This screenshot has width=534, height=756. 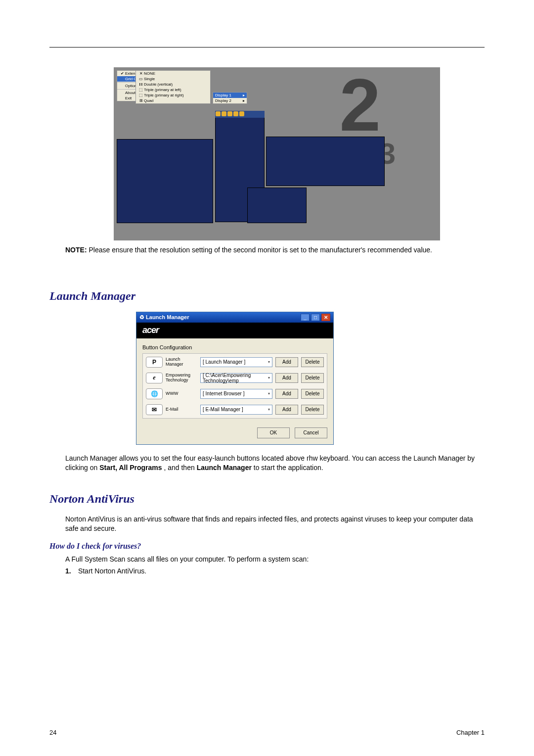 I want to click on ok-button: OK, so click(x=273, y=433).